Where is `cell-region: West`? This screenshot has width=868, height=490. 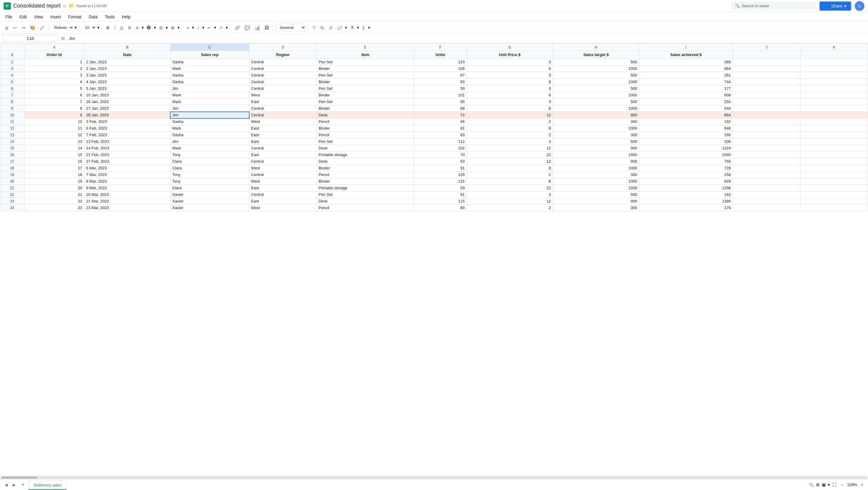 cell-region: West is located at coordinates (283, 168).